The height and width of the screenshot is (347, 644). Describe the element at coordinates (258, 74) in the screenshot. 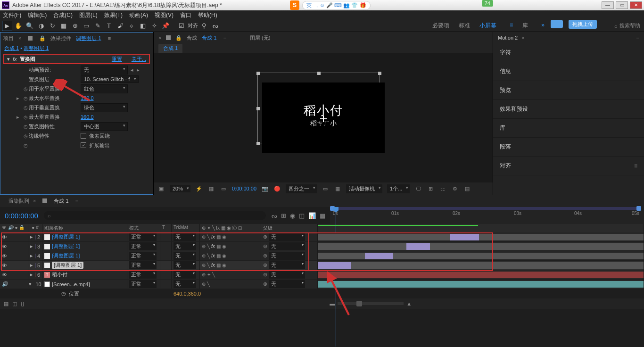

I see `handle-tl` at that location.